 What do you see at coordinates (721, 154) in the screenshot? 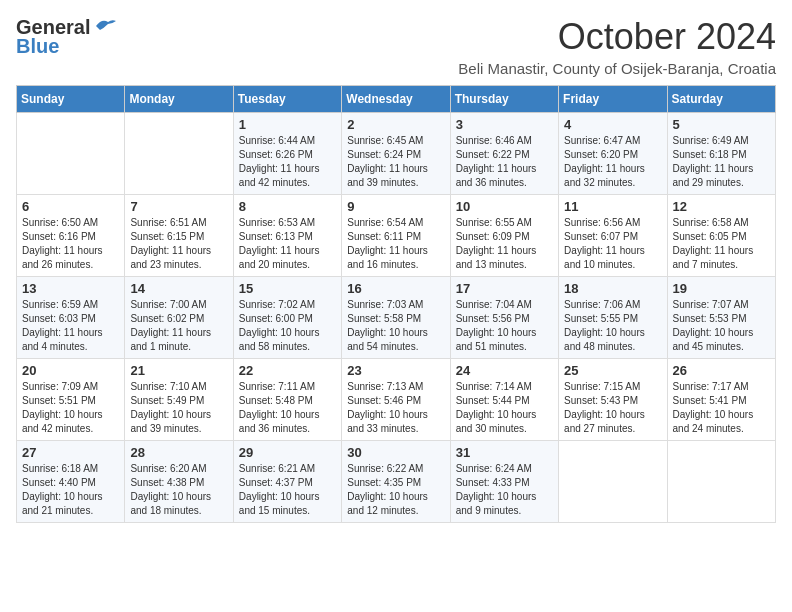
I see `calendar-cell: 5Sunrise: 6:49 AM Sunset: 6:18 PM Daylig…` at bounding box center [721, 154].